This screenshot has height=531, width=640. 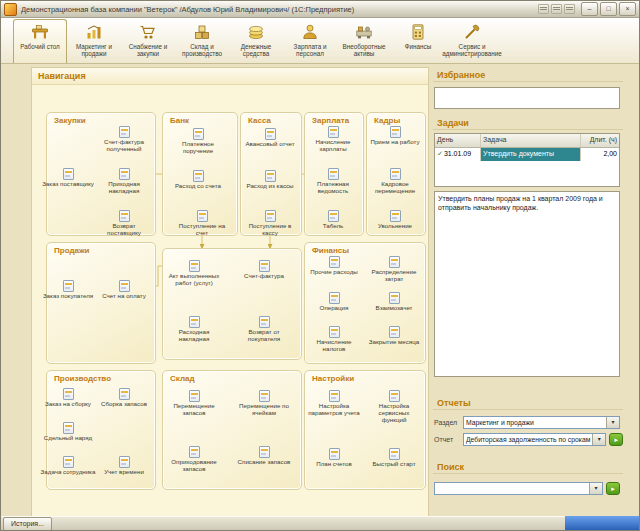 I want to click on tab-salary-staff: Зарплата и персонал, so click(x=310, y=41).